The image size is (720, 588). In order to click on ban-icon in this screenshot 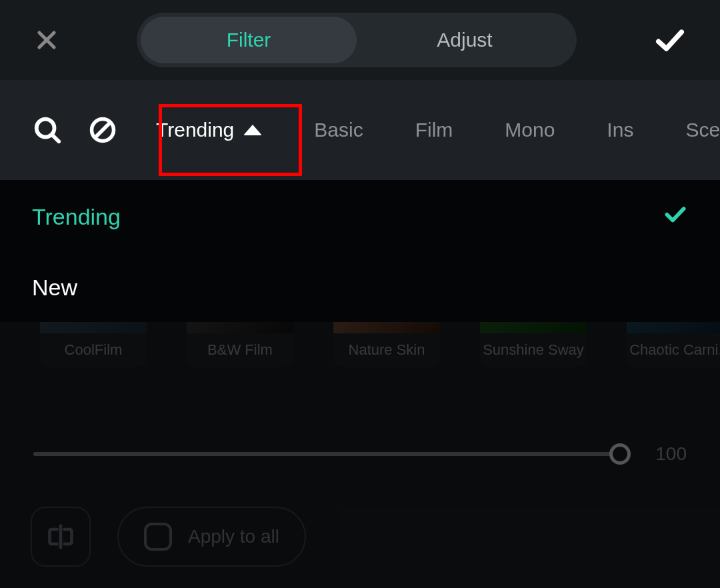, I will do `click(103, 130)`.